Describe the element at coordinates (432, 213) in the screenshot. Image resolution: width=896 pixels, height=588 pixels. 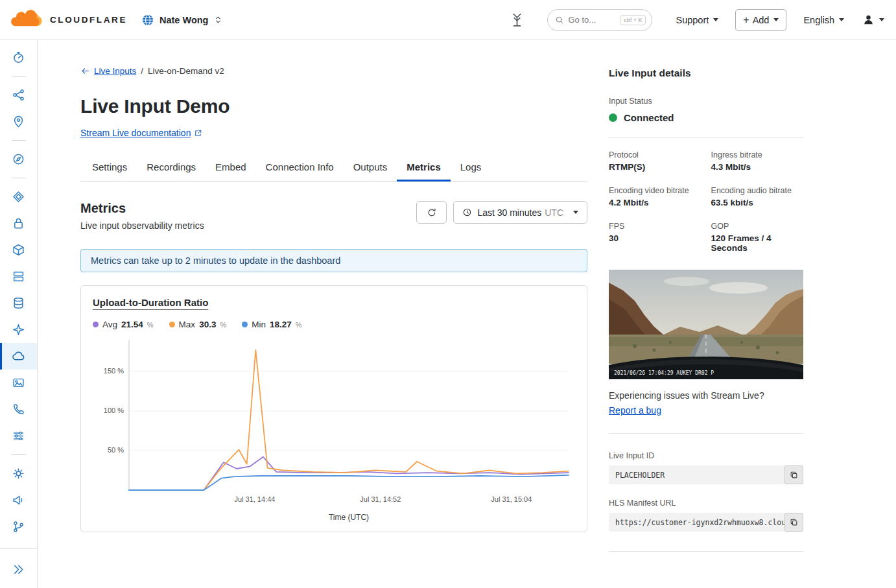
I see `refresh-button` at that location.